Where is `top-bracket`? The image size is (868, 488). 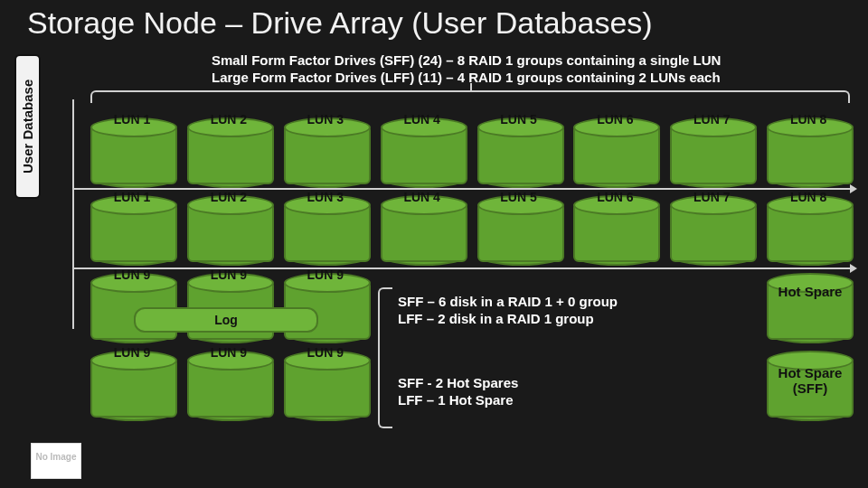
top-bracket is located at coordinates (470, 97).